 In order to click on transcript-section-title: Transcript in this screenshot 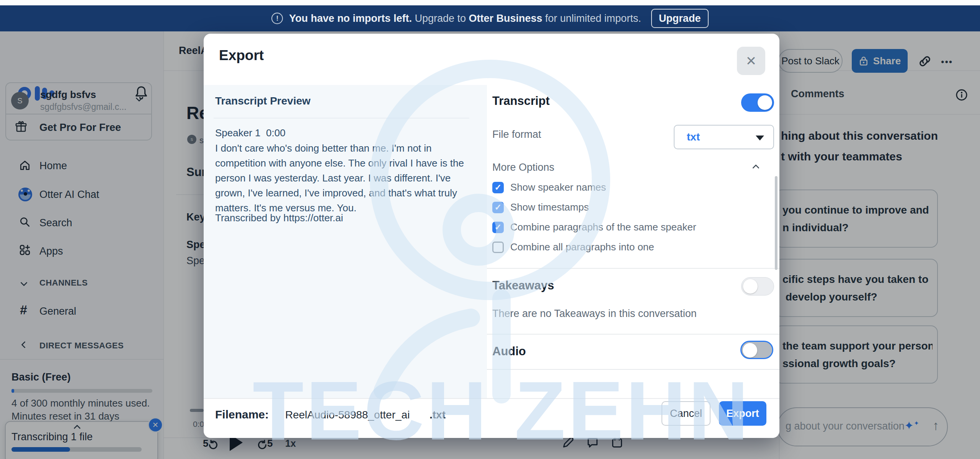, I will do `click(521, 101)`.